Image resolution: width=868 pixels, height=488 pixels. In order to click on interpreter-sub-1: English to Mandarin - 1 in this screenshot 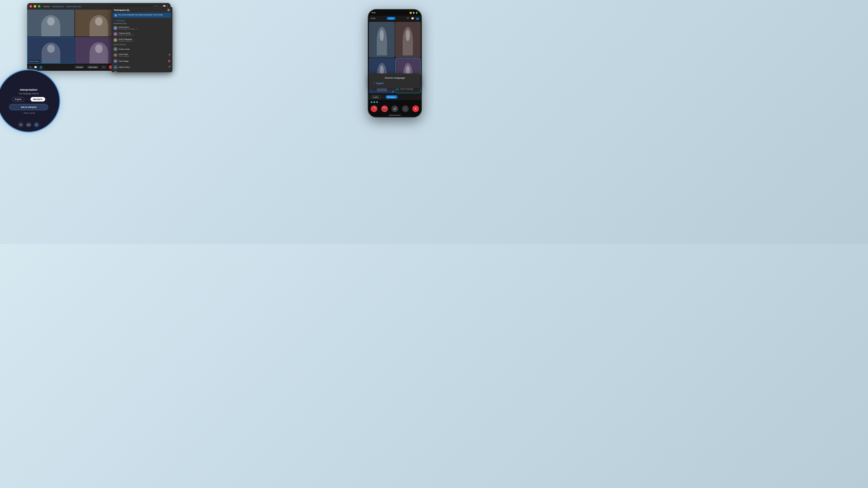, I will do `click(145, 35)`.